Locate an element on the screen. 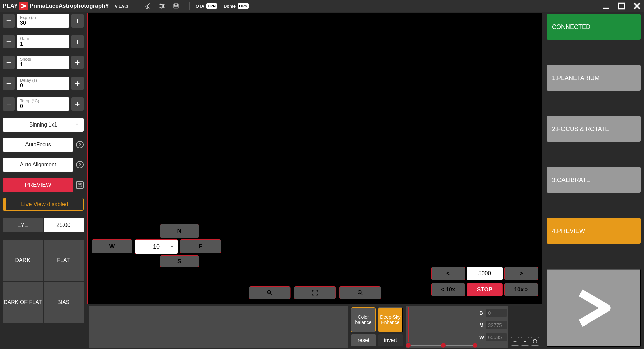  version-label: v 1.9.3 is located at coordinates (122, 6).